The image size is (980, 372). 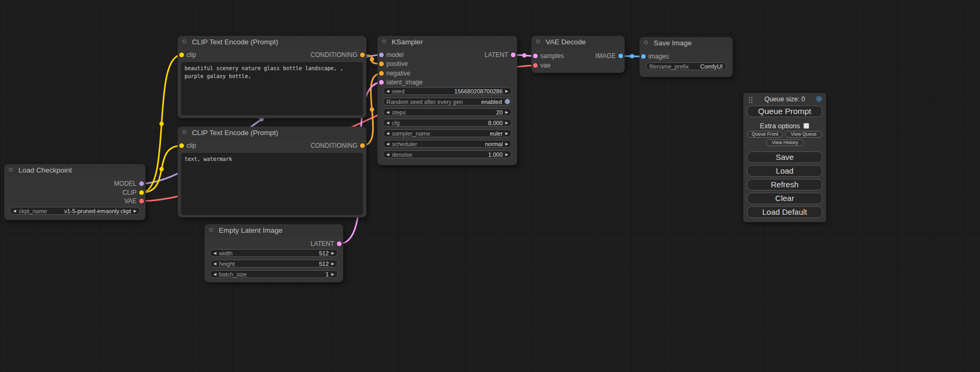 What do you see at coordinates (382, 55) in the screenshot?
I see `model-input-dot` at bounding box center [382, 55].